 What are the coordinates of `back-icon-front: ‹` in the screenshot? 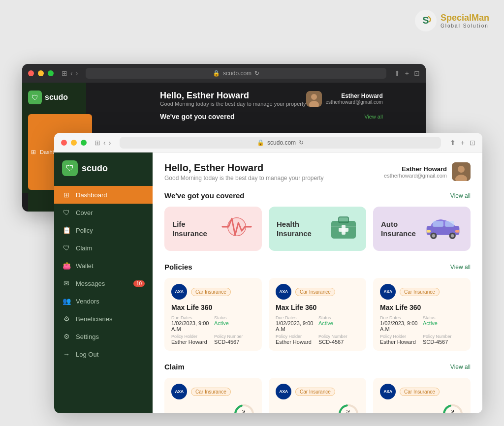 It's located at (104, 143).